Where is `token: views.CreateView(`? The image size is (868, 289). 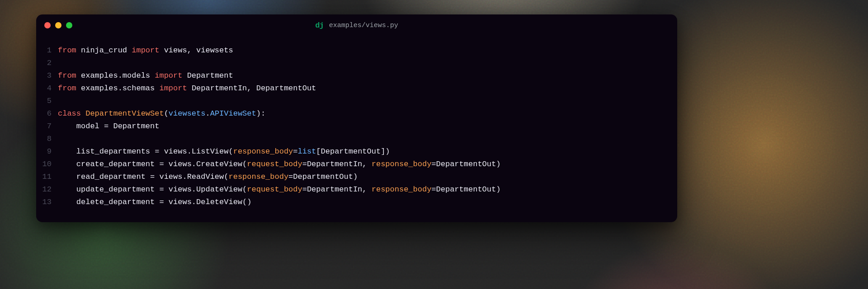
token: views.CreateView( is located at coordinates (206, 164).